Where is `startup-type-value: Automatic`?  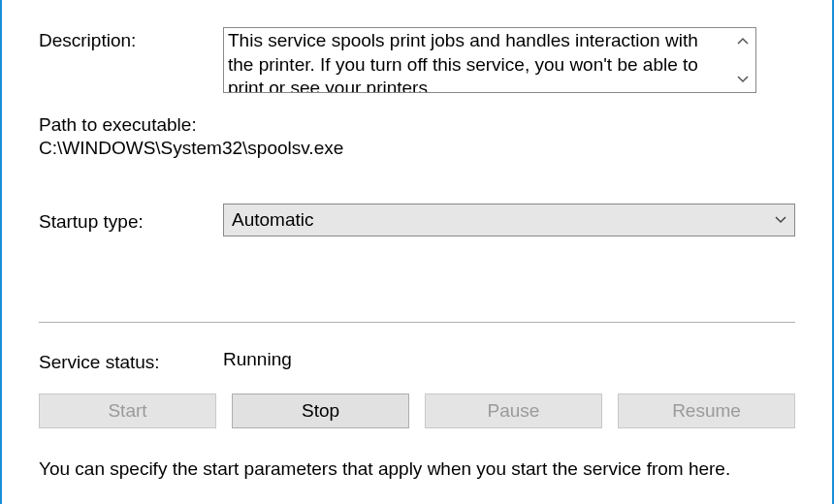 startup-type-value: Automatic is located at coordinates (273, 220).